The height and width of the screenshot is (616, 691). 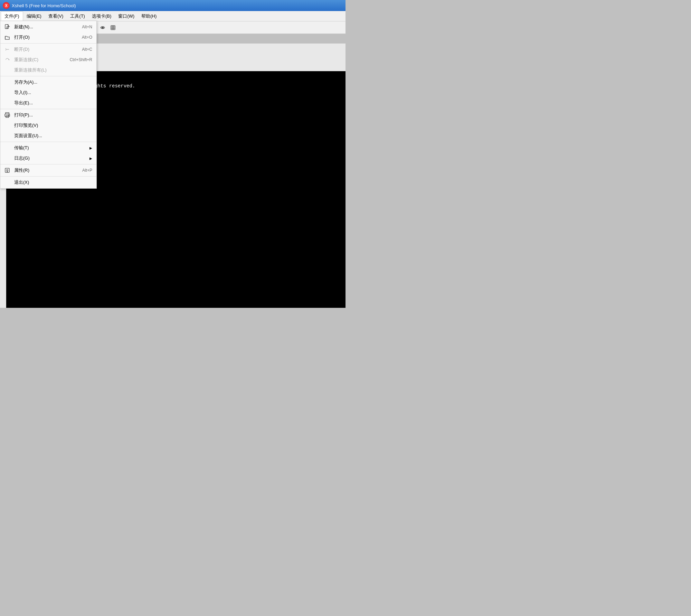 I want to click on app-icon: X, so click(x=6, y=6).